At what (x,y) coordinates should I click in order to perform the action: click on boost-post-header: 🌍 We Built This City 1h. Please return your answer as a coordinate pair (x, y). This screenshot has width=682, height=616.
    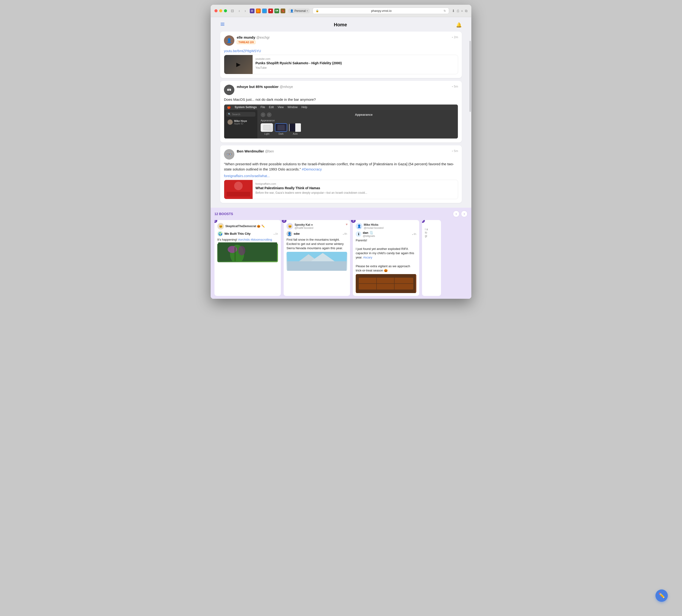
    Looking at the image, I should click on (248, 234).